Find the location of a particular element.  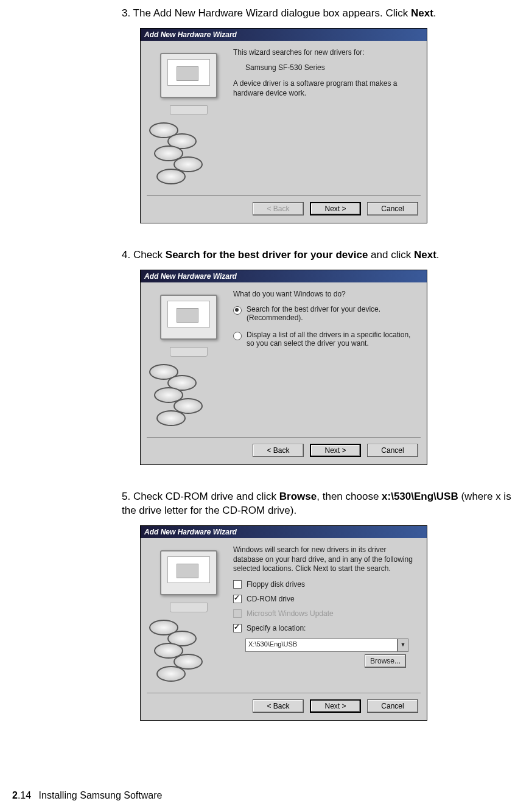

dialog-1: Add New Hardware Wizard This wizard sear… is located at coordinates (284, 125).